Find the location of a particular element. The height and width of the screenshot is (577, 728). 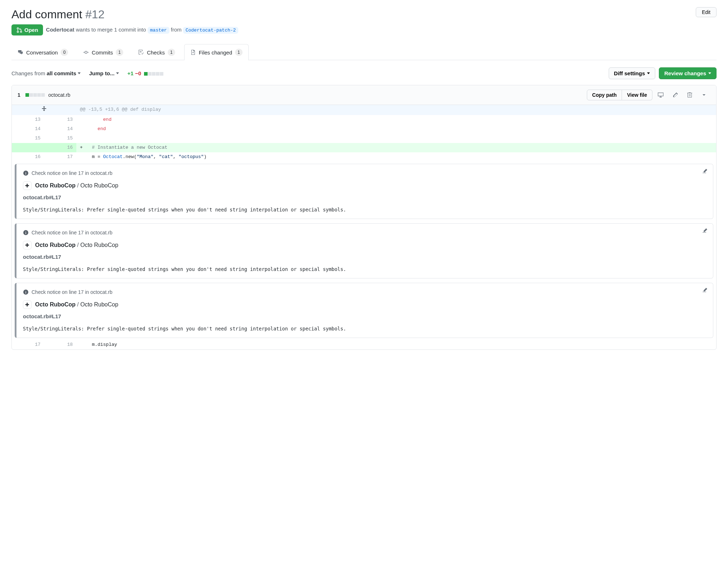

new-line-num: 16 is located at coordinates (60, 148).